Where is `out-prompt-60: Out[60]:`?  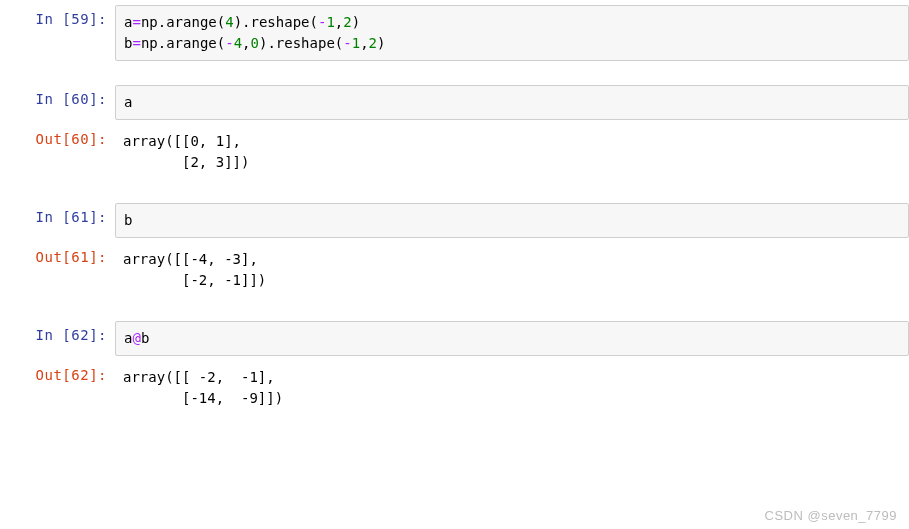 out-prompt-60: Out[60]: is located at coordinates (58, 139).